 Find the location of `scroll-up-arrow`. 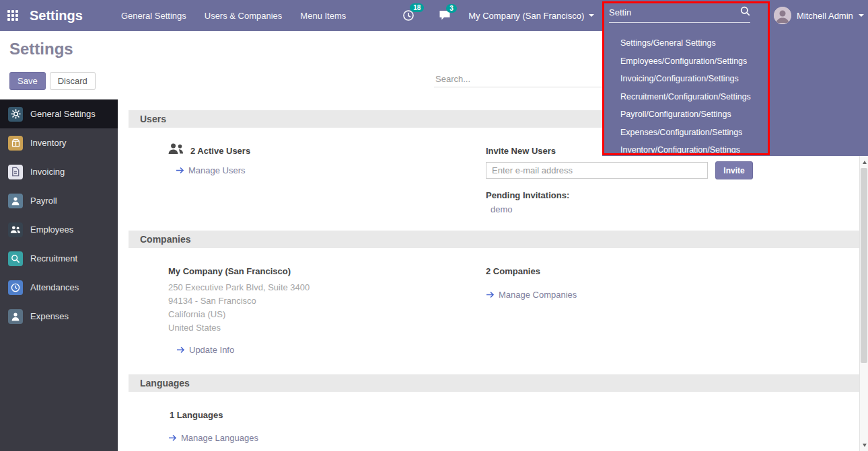

scroll-up-arrow is located at coordinates (864, 162).